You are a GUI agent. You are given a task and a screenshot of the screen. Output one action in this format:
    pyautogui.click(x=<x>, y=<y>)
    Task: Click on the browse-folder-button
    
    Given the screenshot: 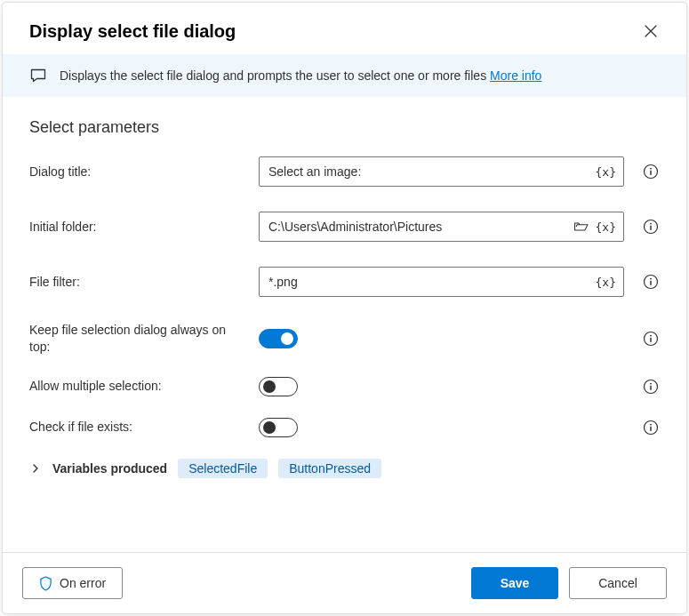 What is the action you would take?
    pyautogui.click(x=581, y=227)
    